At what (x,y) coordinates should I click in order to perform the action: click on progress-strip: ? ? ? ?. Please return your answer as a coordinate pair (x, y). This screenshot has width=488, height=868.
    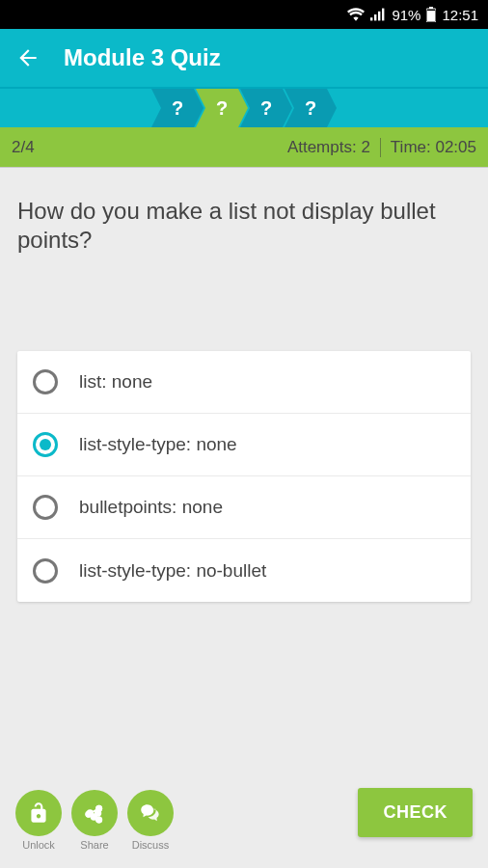
    Looking at the image, I should click on (244, 108).